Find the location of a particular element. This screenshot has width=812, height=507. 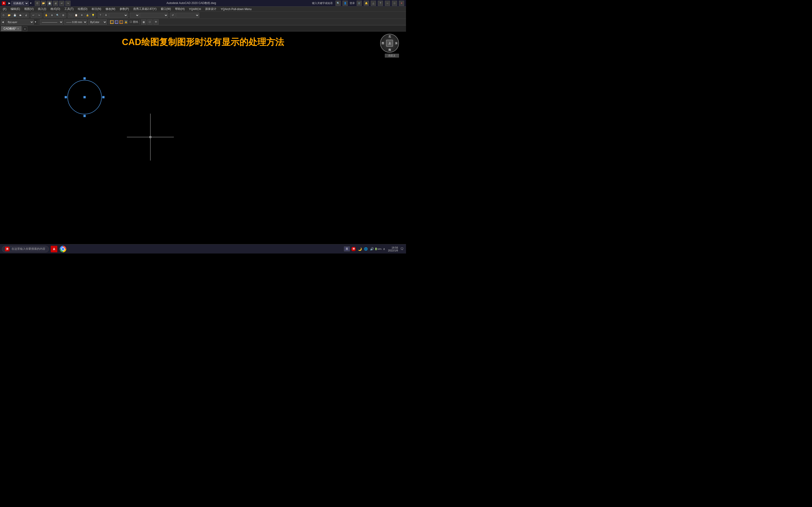

sep7 is located at coordinates (38, 22).